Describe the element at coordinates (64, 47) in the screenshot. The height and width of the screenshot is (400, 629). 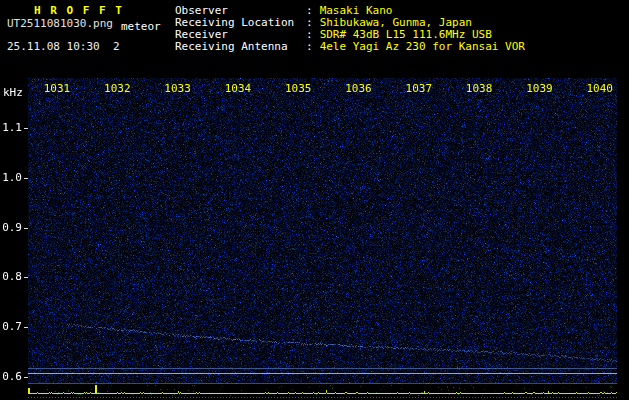
I see `datetime-label: 25.11.08 10:30 2` at that location.